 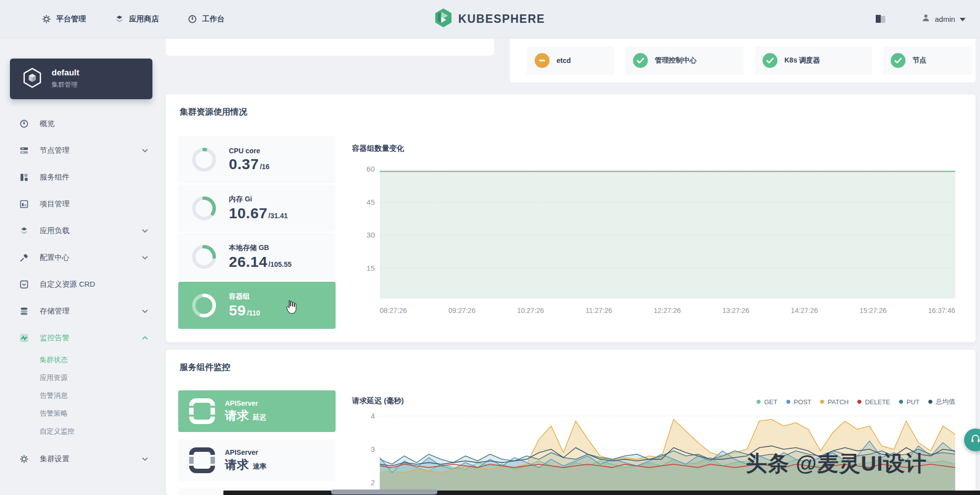 What do you see at coordinates (330, 47) in the screenshot?
I see `scrolled-card-remnant` at bounding box center [330, 47].